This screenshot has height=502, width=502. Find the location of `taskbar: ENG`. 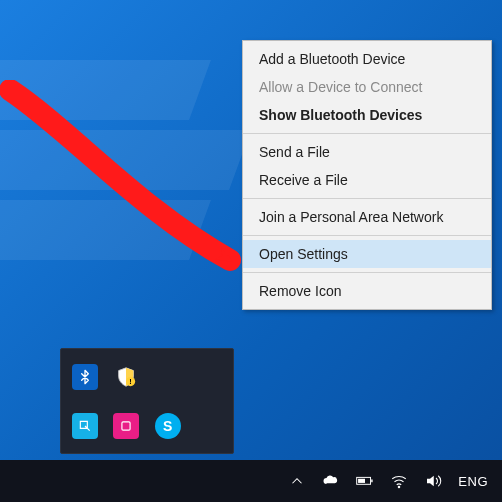

taskbar: ENG is located at coordinates (251, 481).